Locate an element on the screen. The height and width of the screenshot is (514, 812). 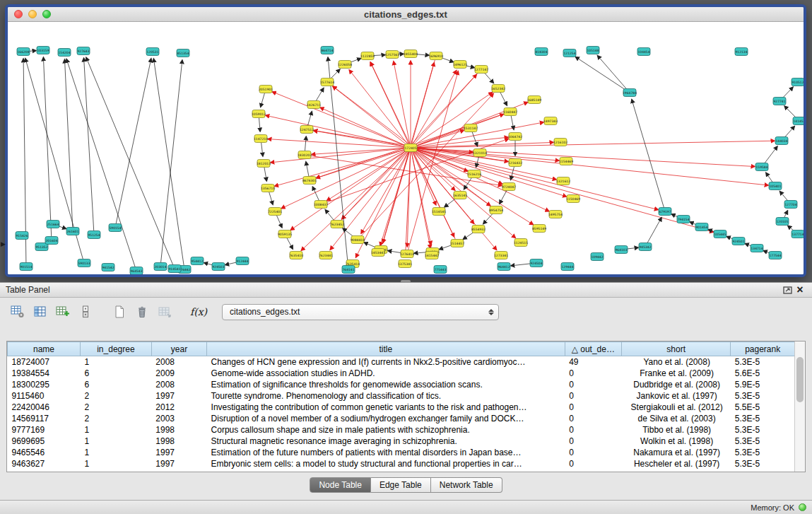
graph-node: 1652342 is located at coordinates (498, 89).